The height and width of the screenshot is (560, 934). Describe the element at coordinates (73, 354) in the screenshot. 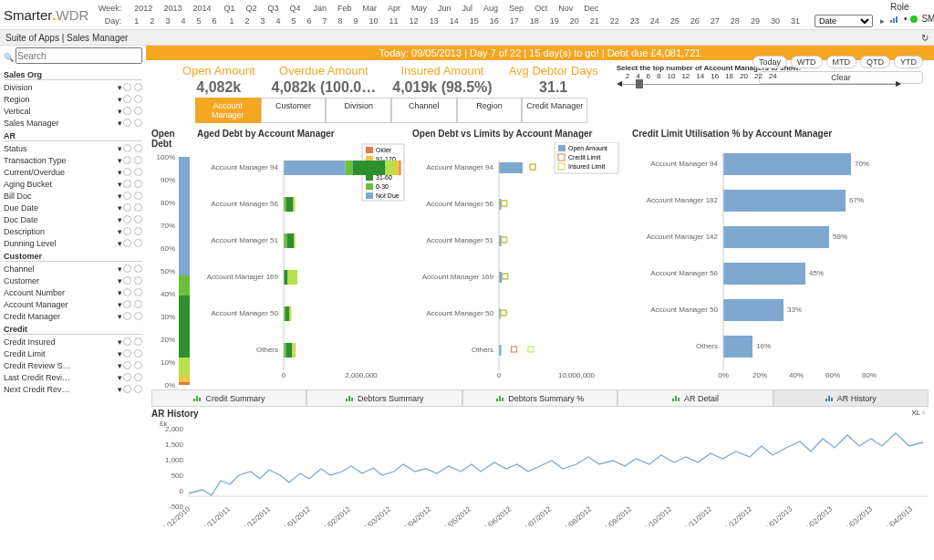

I see `filter-row: Credit Limit▾` at that location.